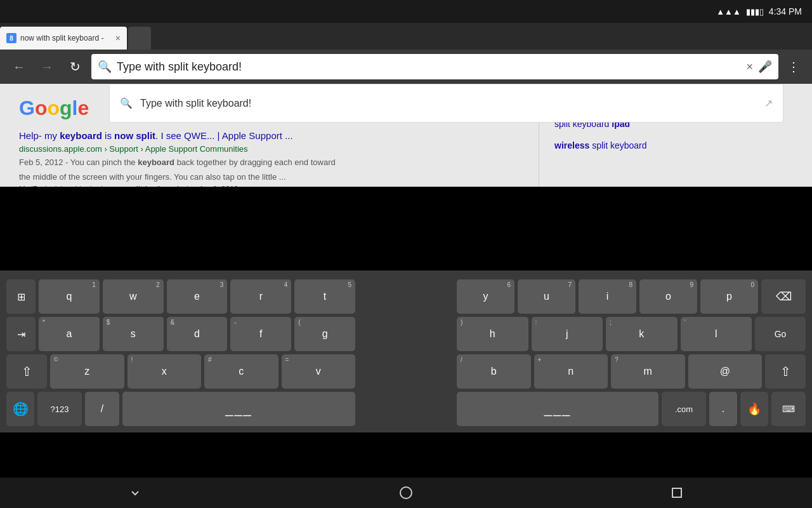  Describe the element at coordinates (754, 409) in the screenshot. I see `key-fire: 🔥` at that location.